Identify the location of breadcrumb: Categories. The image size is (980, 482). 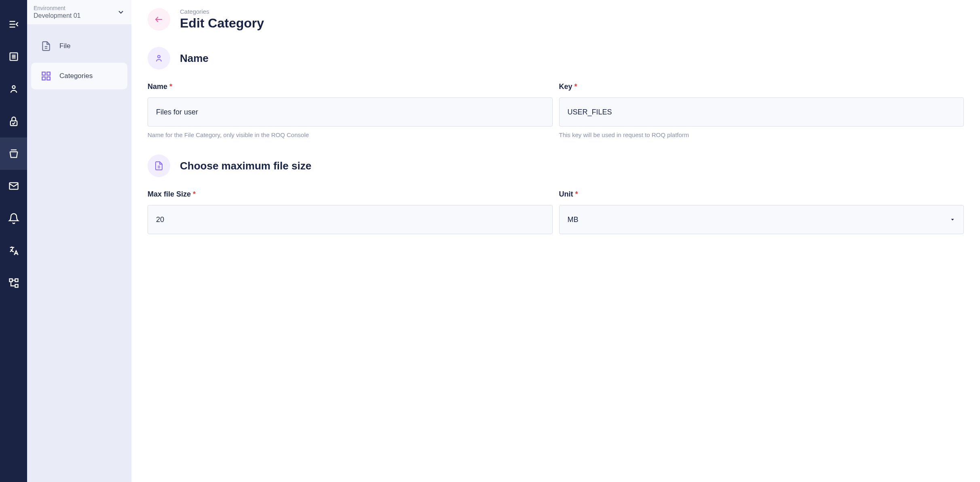
(222, 11).